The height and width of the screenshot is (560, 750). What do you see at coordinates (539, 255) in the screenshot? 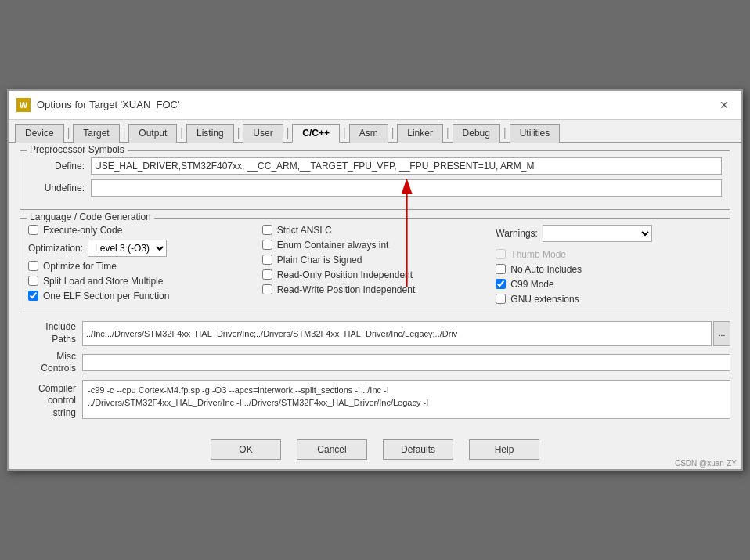
I see `thumb-mode-label: Thumb Mode` at bounding box center [539, 255].